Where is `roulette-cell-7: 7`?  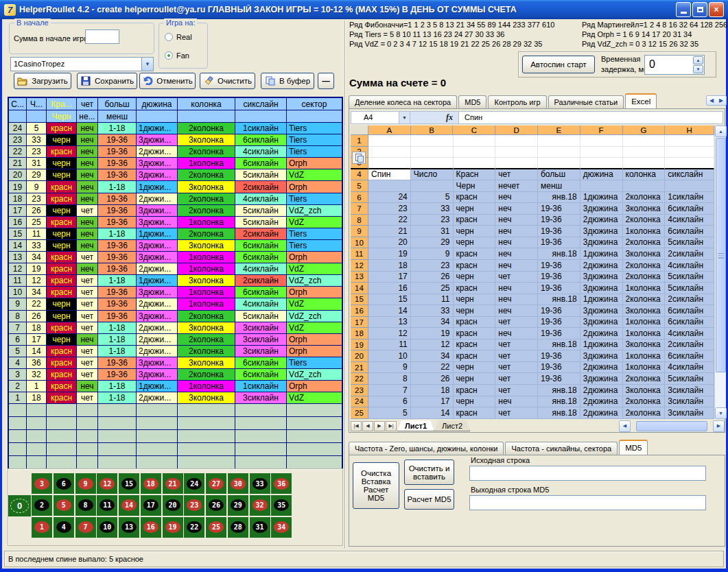 roulette-cell-7: 7 is located at coordinates (86, 527).